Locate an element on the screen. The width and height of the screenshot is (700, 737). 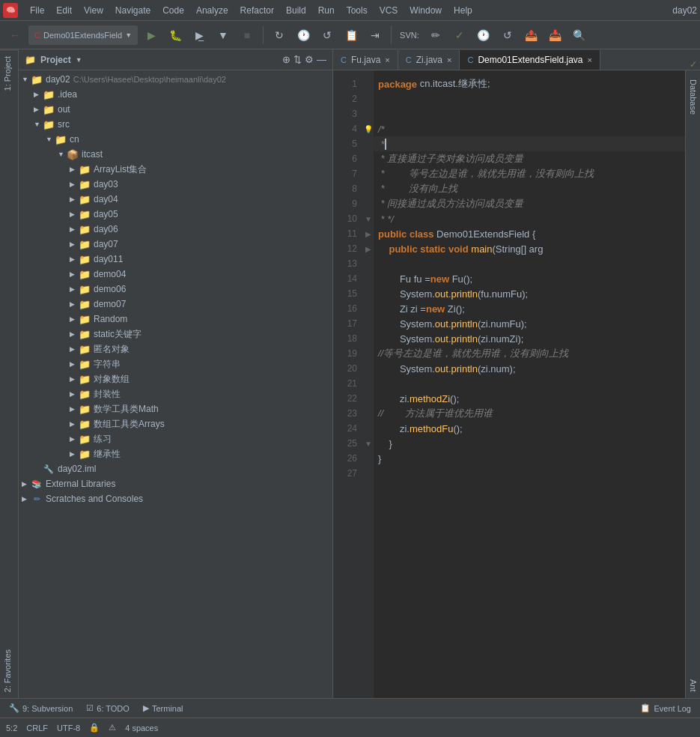
expand-day03: ▶ is located at coordinates (74, 184).